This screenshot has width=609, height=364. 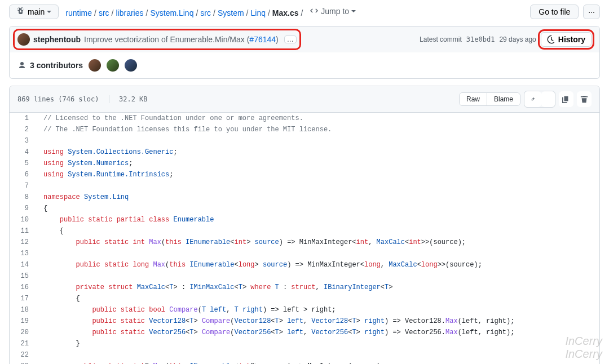 What do you see at coordinates (473, 99) in the screenshot?
I see `raw-button: Raw` at bounding box center [473, 99].